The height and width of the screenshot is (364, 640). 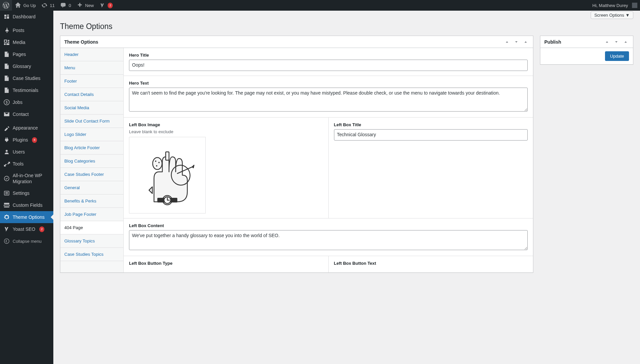 I want to click on sidebar-item-label: Plugins, so click(x=20, y=140).